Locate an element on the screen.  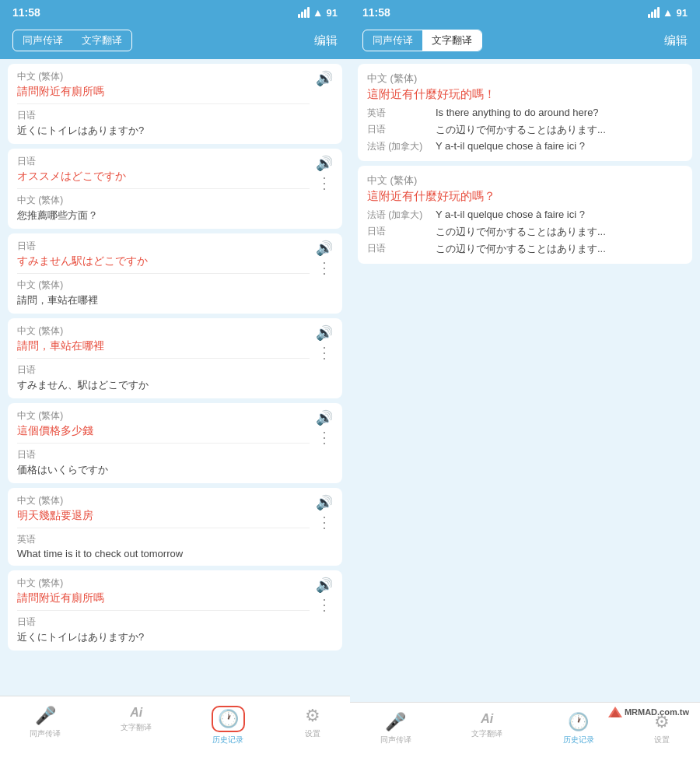
left-tab-settings-label: 设置 is located at coordinates (313, 734).